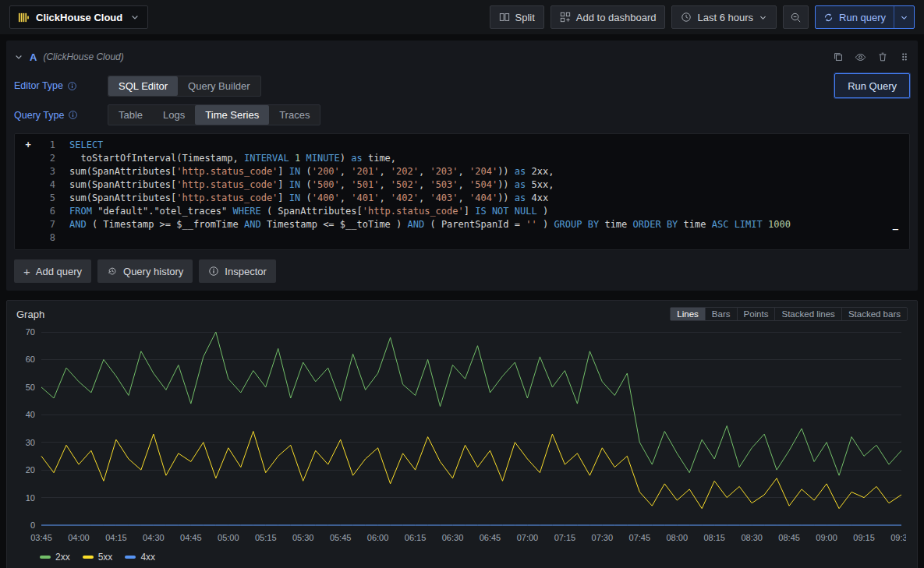 The image size is (924, 568). Describe the element at coordinates (48, 171) in the screenshot. I see `line-number: 3` at that location.